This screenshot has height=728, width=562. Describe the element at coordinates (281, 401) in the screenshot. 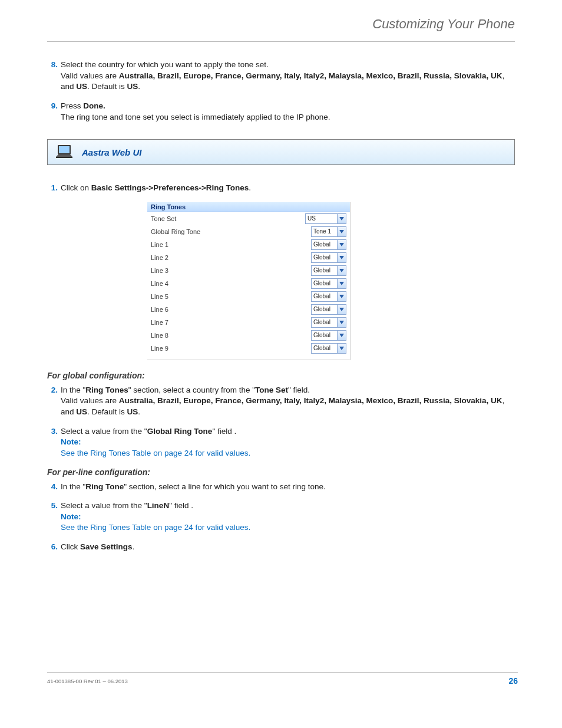

I see `step-2: 2. In the "Ring Tones" section, select a…` at that location.